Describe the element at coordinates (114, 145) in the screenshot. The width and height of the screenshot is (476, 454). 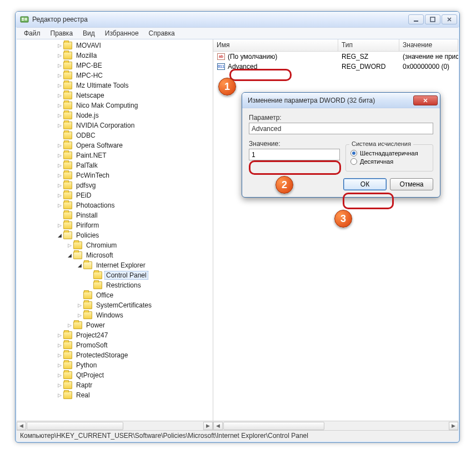
I see `tree-item: ▷Opera Software` at that location.